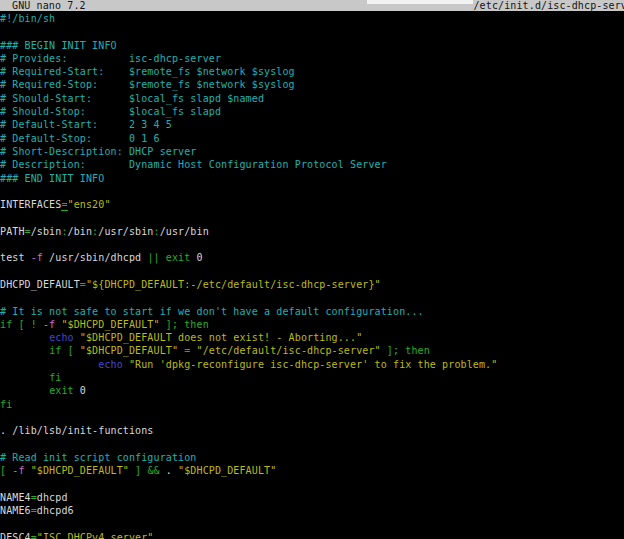 The width and height of the screenshot is (624, 539). Describe the element at coordinates (313, 364) in the screenshot. I see `code-segment: "Run 'dpkg-reconfigure isc-dhcp-server' …` at that location.